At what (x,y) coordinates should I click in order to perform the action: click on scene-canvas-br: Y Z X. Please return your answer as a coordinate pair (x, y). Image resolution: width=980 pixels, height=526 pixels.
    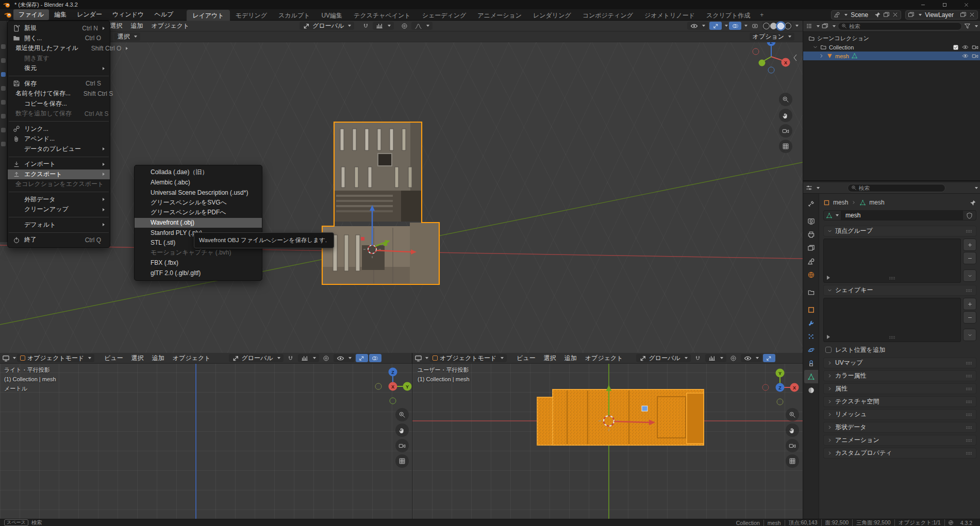
    Looking at the image, I should click on (607, 436).